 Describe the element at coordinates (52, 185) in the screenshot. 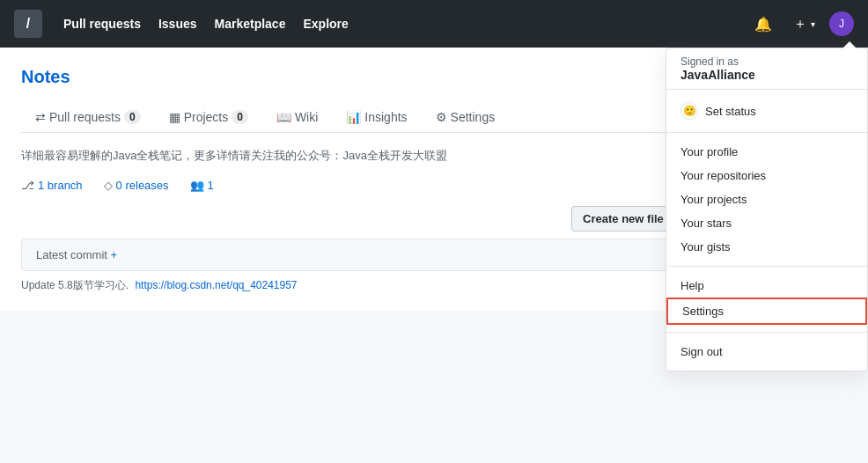

I see `branches-stat: ⎇ 1 branch` at that location.